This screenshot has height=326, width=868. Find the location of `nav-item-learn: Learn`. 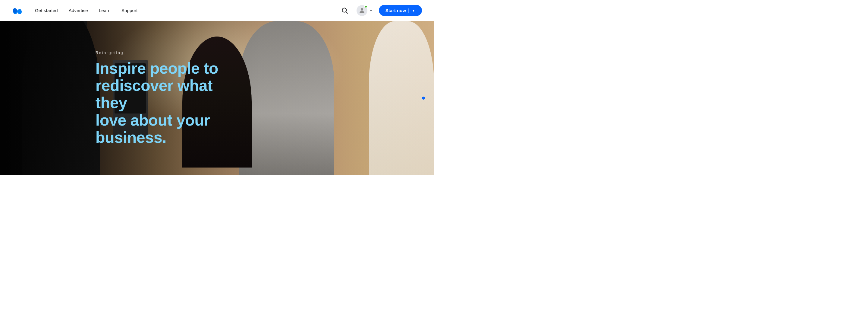

nav-item-learn: Learn is located at coordinates (104, 10).